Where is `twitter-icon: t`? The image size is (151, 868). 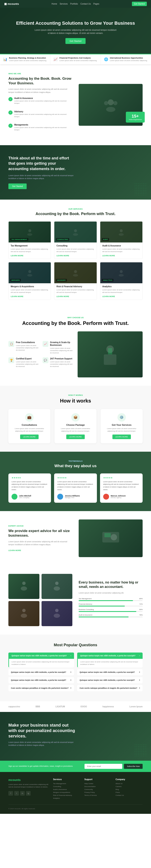
twitter-icon: t is located at coordinates (17, 793).